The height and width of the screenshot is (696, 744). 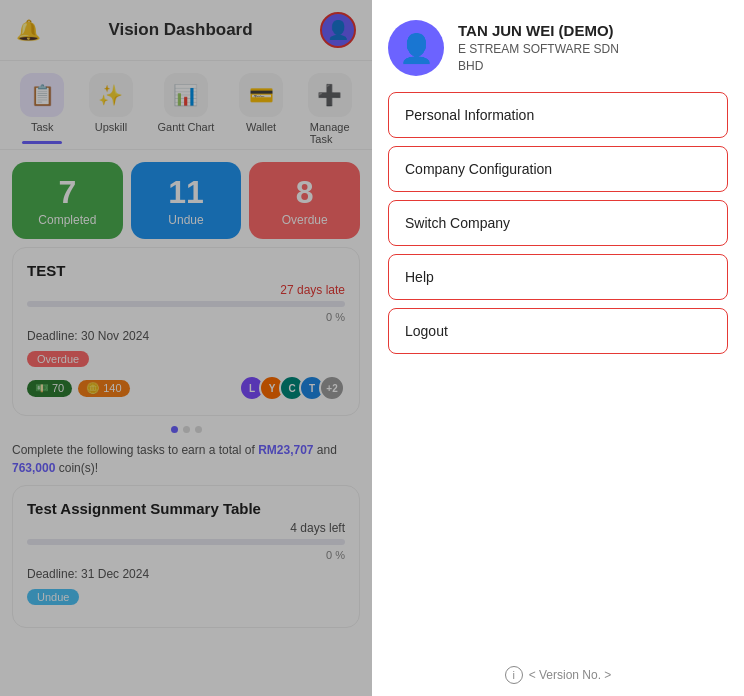 I want to click on nav-label-upskill: Upskill, so click(x=111, y=127).